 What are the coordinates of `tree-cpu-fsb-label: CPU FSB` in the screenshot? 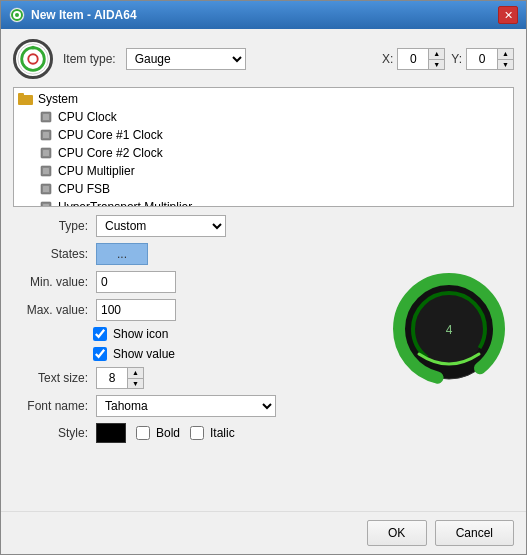 It's located at (84, 189).